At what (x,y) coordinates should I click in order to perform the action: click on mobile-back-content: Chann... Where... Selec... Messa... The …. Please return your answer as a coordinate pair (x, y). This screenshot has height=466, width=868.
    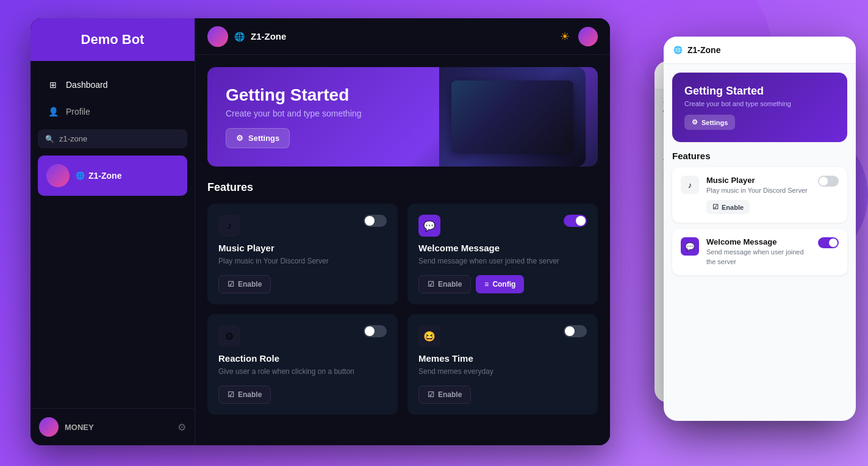
    Looking at the image, I should click on (746, 143).